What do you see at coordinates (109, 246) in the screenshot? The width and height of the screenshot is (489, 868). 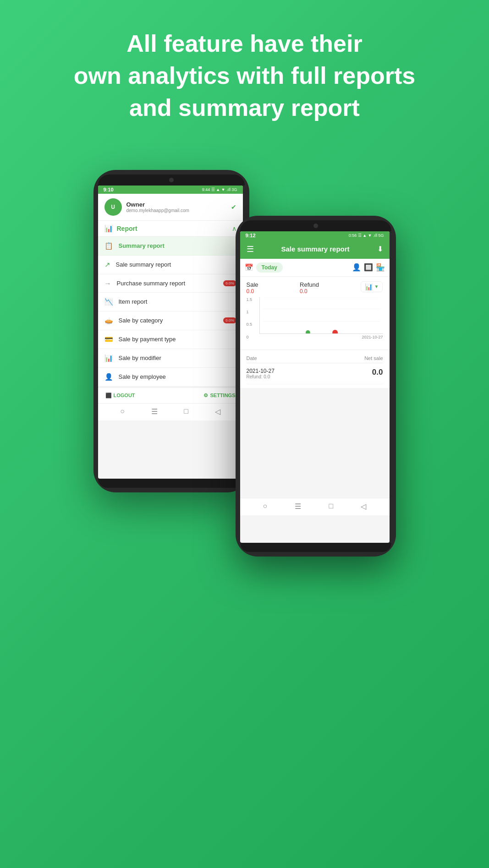 I see `summary-report-icon: 📋` at bounding box center [109, 246].